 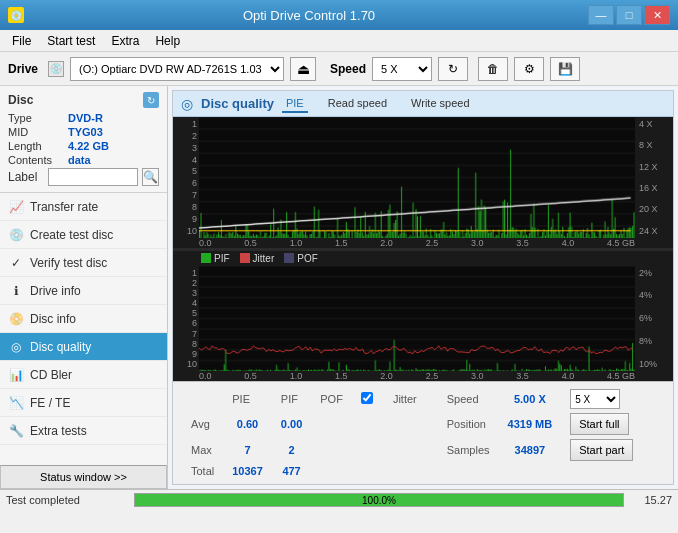 I want to click on sidebar-item-label: FE / TE, so click(x=50, y=403).